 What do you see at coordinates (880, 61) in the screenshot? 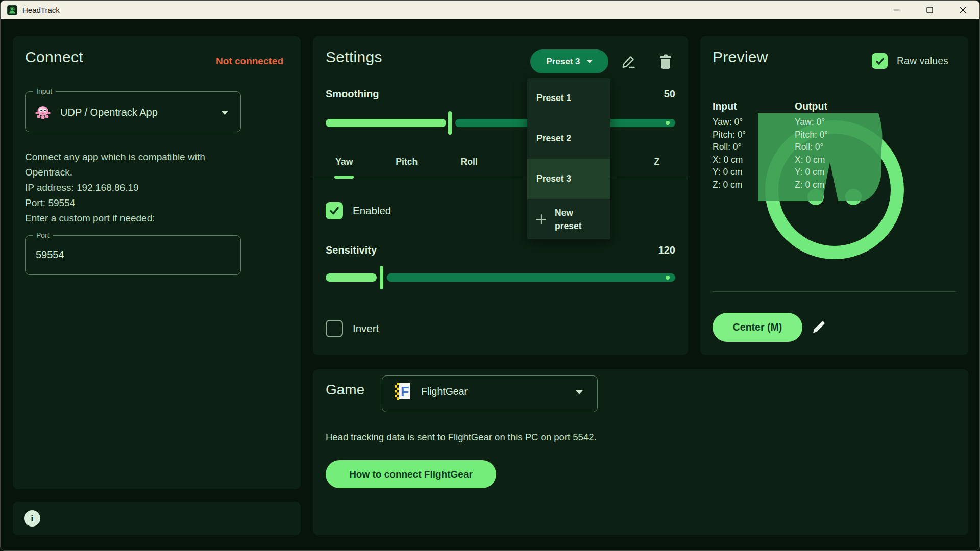
I see `checkmark-icon` at bounding box center [880, 61].